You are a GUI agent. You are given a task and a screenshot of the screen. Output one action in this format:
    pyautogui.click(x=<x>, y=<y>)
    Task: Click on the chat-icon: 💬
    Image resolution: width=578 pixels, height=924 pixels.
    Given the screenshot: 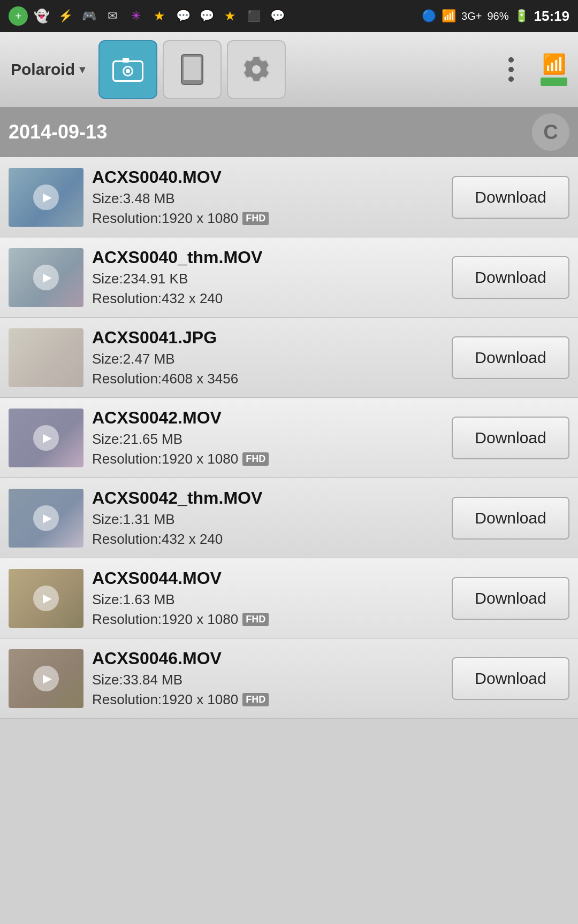 What is the action you would take?
    pyautogui.click(x=277, y=16)
    